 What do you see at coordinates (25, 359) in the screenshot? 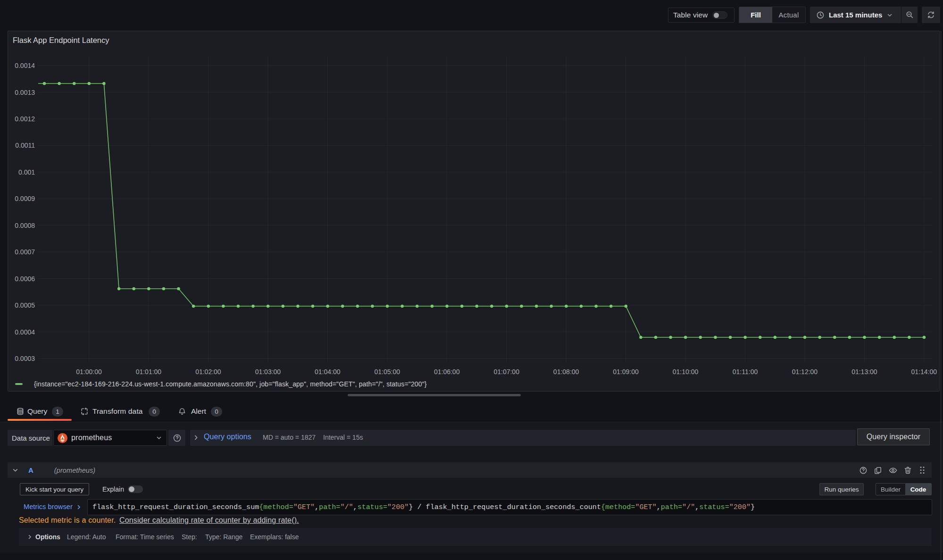
I see `svg-text: 0.0003` at bounding box center [25, 359].